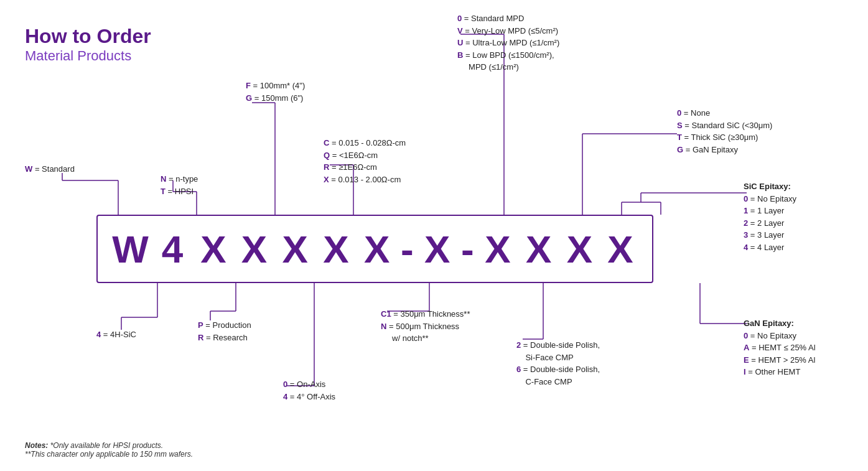  I want to click on char-dash1: -, so click(407, 249).